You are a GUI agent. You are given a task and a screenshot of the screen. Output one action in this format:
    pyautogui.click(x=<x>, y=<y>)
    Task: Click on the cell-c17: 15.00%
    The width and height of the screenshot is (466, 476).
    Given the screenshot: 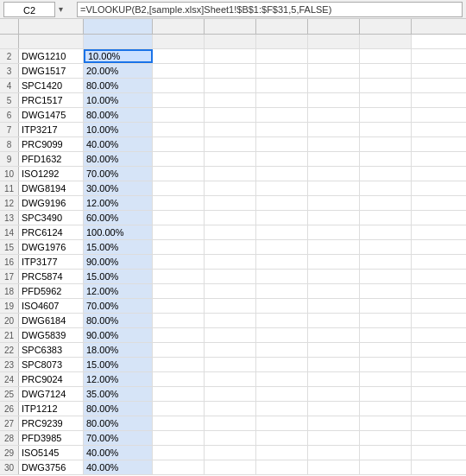 What is the action you would take?
    pyautogui.click(x=118, y=276)
    